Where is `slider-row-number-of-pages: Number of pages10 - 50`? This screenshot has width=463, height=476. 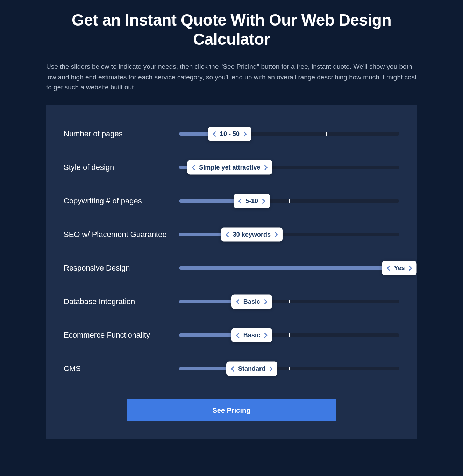
slider-row-number-of-pages: Number of pages10 - 50 is located at coordinates (232, 134).